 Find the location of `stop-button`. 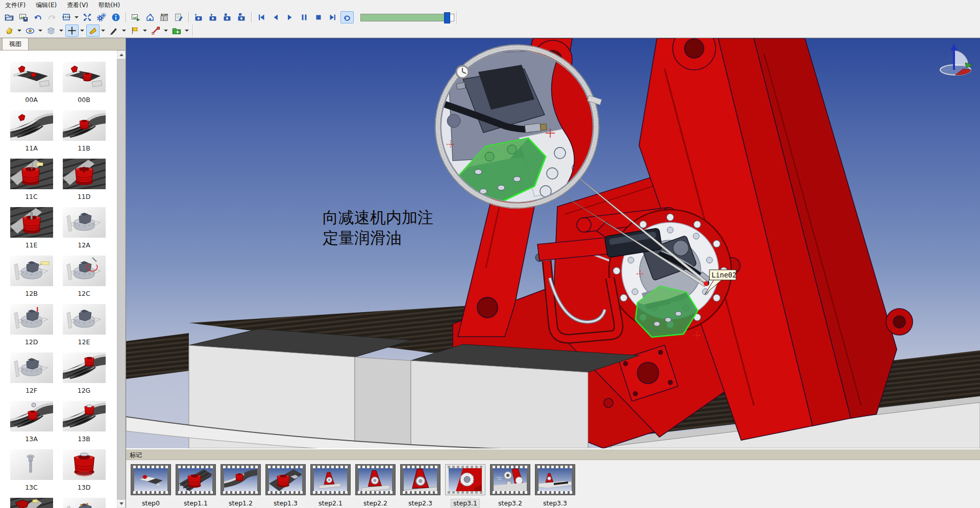

stop-button is located at coordinates (318, 17).